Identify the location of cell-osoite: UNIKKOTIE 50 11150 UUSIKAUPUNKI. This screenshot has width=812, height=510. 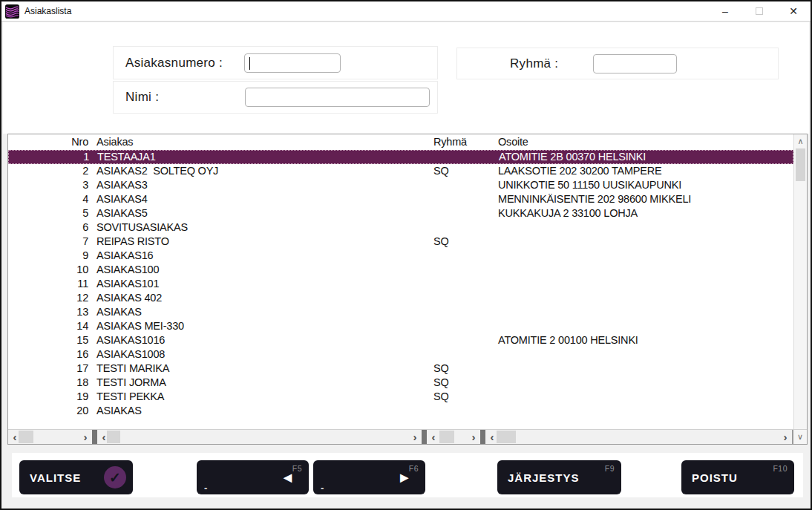
(589, 186).